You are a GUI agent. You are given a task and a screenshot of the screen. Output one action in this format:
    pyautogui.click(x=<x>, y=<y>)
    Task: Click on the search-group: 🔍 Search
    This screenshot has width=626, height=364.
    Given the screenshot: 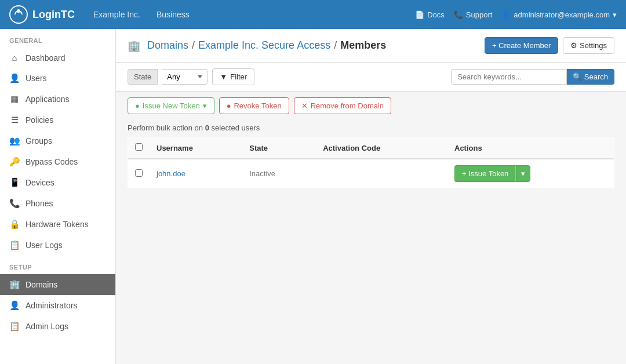 What is the action you would take?
    pyautogui.click(x=533, y=77)
    